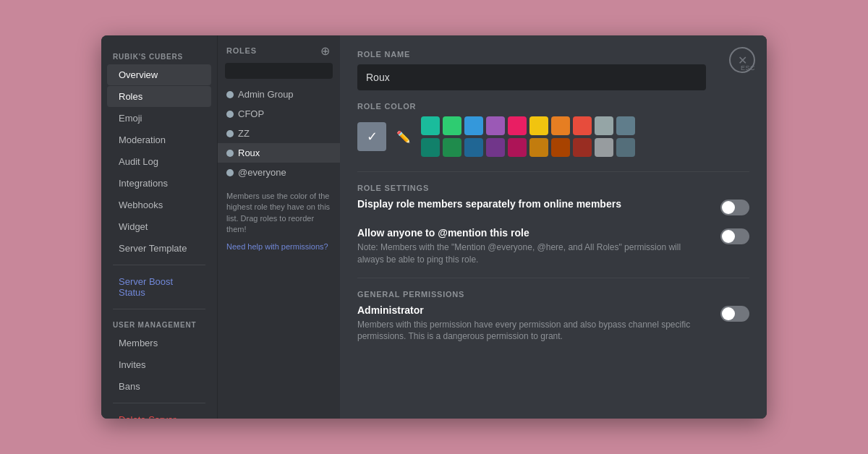 The image size is (868, 454). Describe the element at coordinates (748, 68) in the screenshot. I see `close-button-label: ESC` at that location.